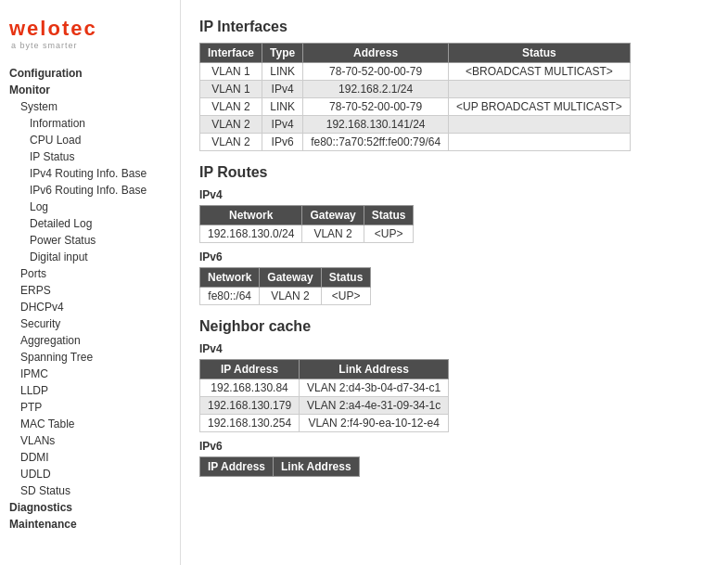 This screenshot has height=565, width=728. What do you see at coordinates (90, 240) in the screenshot?
I see `sidebar-item-power-status: Power Status` at bounding box center [90, 240].